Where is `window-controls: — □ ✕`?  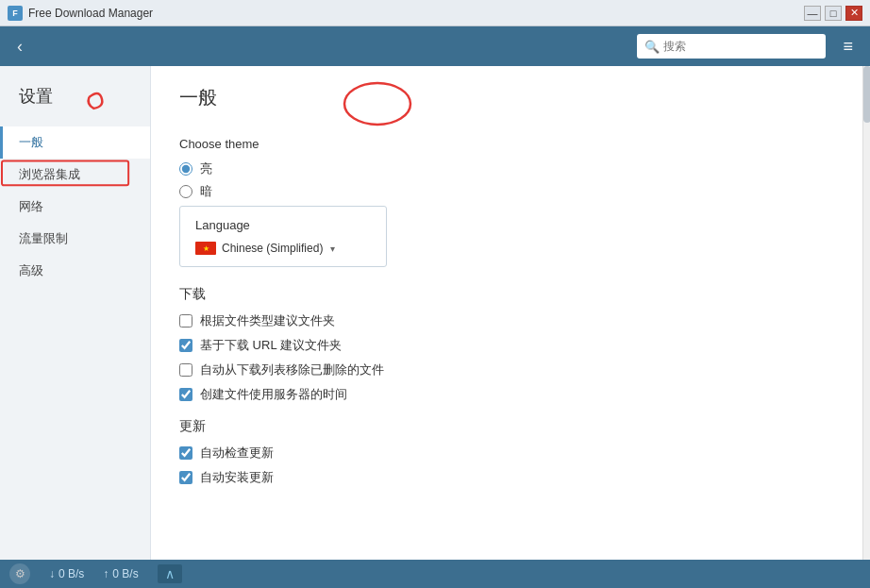
window-controls: — □ ✕ is located at coordinates (833, 13).